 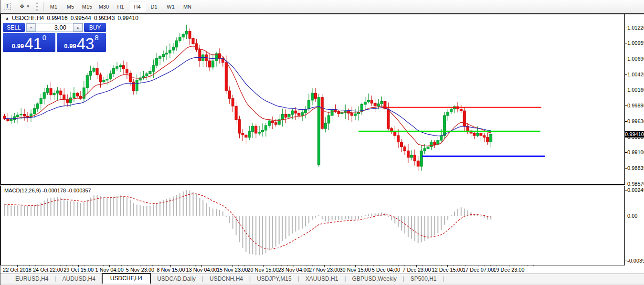 I want to click on time-tick-label: 30 Nov 15:00, so click(x=355, y=270).